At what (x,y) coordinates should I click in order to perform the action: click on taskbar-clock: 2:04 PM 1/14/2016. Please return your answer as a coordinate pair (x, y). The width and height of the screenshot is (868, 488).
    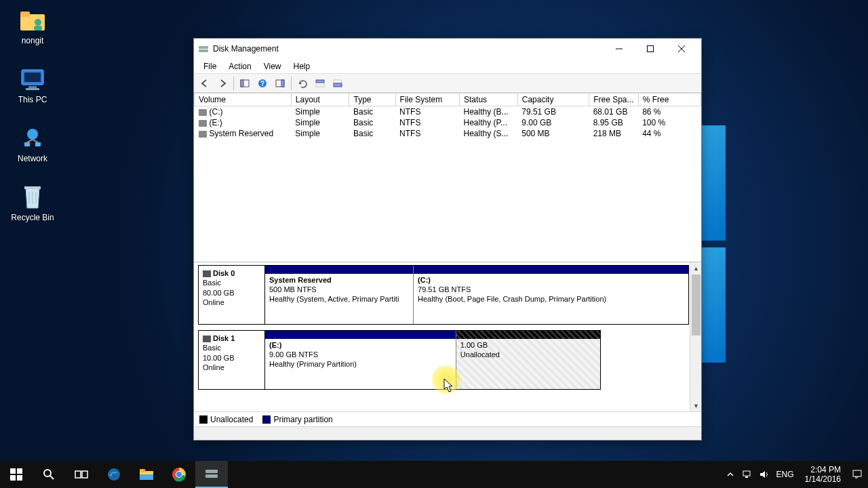
    Looking at the image, I should click on (823, 474).